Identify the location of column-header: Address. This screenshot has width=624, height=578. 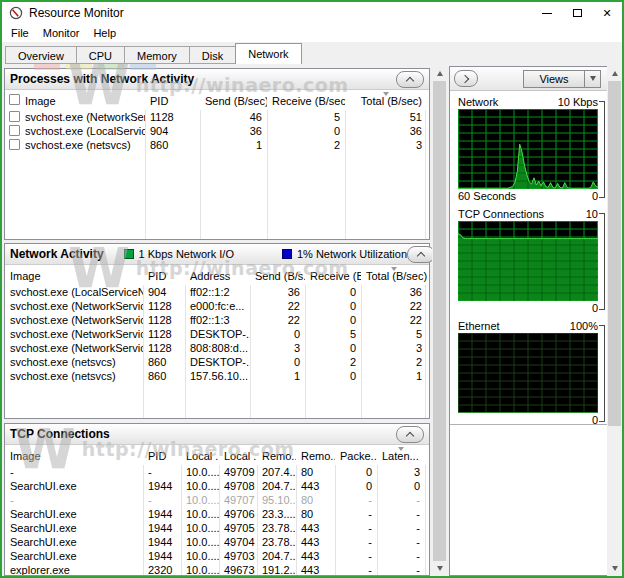
(218, 275).